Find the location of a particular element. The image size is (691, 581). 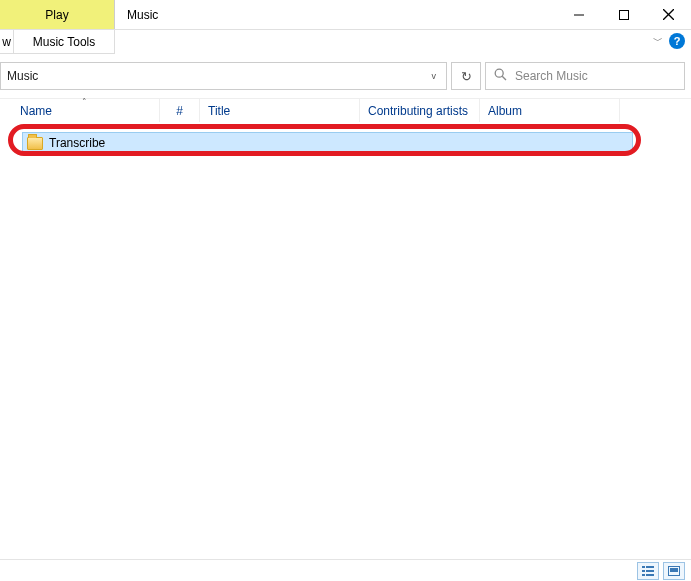

titlebar: Play Music is located at coordinates (346, 15).